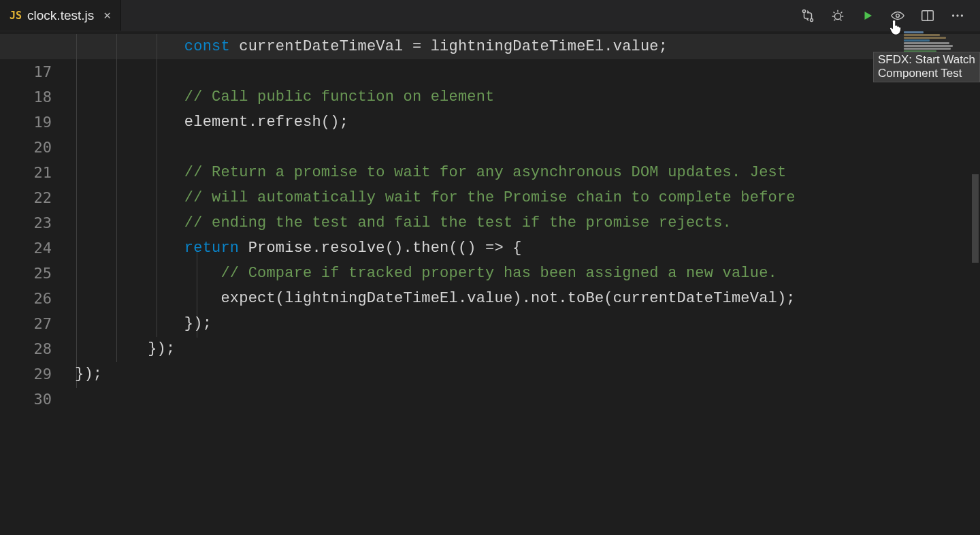 The height and width of the screenshot is (535, 980). What do you see at coordinates (37, 97) in the screenshot?
I see `line-number: 18` at bounding box center [37, 97].